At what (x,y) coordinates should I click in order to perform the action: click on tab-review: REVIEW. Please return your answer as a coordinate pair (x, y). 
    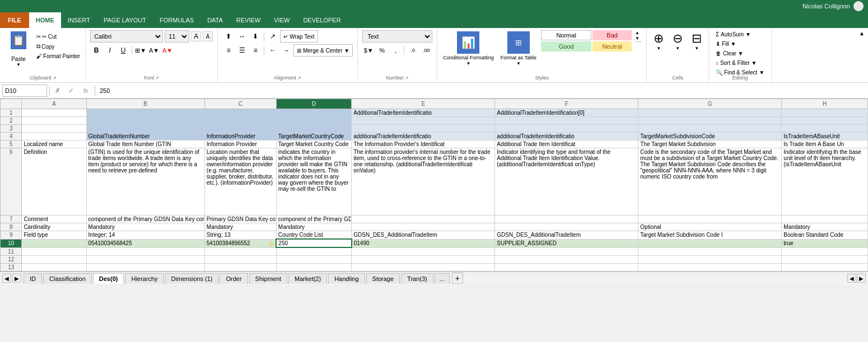
    Looking at the image, I should click on (249, 20).